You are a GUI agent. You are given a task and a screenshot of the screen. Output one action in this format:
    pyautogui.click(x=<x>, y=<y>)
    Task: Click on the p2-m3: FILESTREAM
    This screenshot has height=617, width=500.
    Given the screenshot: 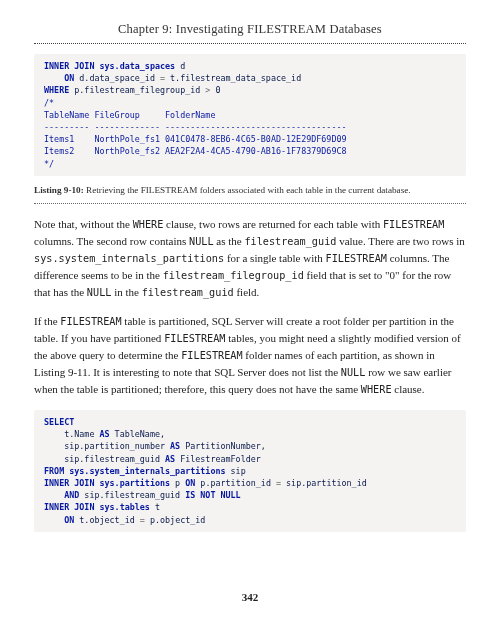 What is the action you would take?
    pyautogui.click(x=212, y=356)
    